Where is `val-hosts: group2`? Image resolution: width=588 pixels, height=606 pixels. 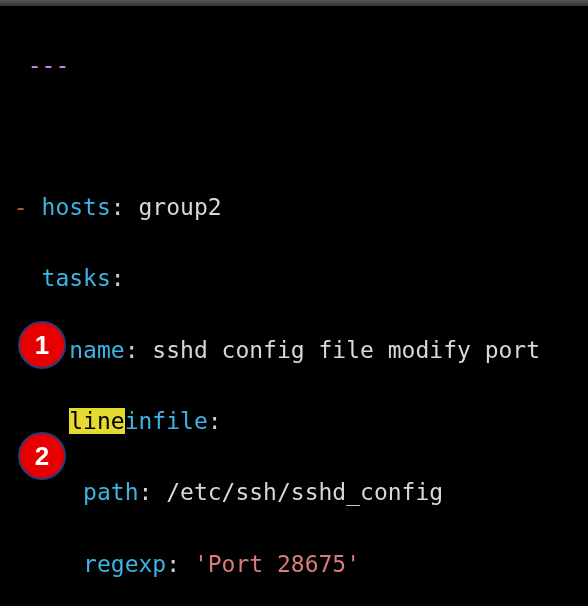
val-hosts: group2 is located at coordinates (180, 207).